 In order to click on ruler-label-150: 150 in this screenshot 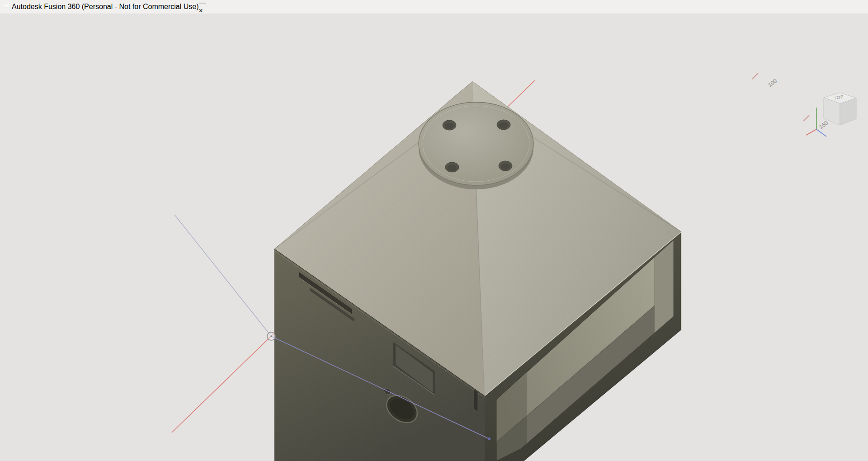, I will do `click(824, 125)`.